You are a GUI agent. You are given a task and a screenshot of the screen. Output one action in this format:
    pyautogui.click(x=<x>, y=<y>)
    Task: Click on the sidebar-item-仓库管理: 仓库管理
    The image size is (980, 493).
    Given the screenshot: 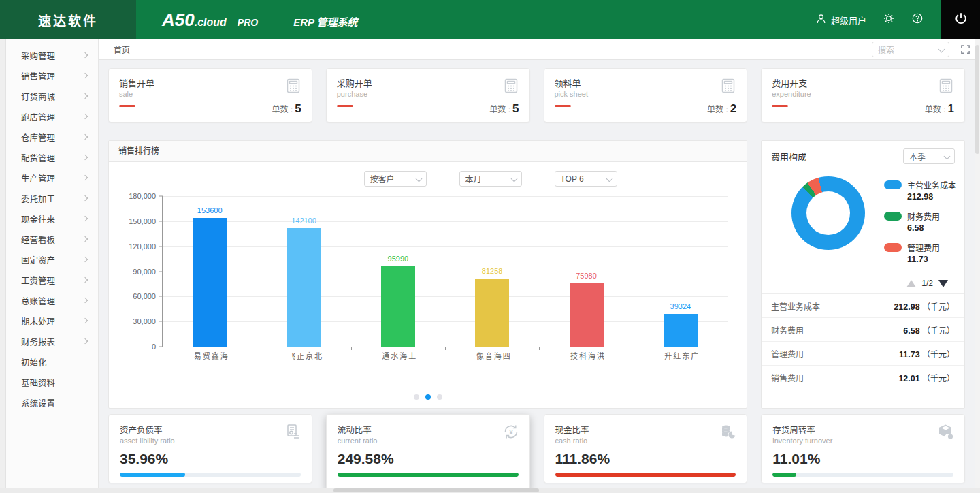 What is the action you would take?
    pyautogui.click(x=52, y=137)
    